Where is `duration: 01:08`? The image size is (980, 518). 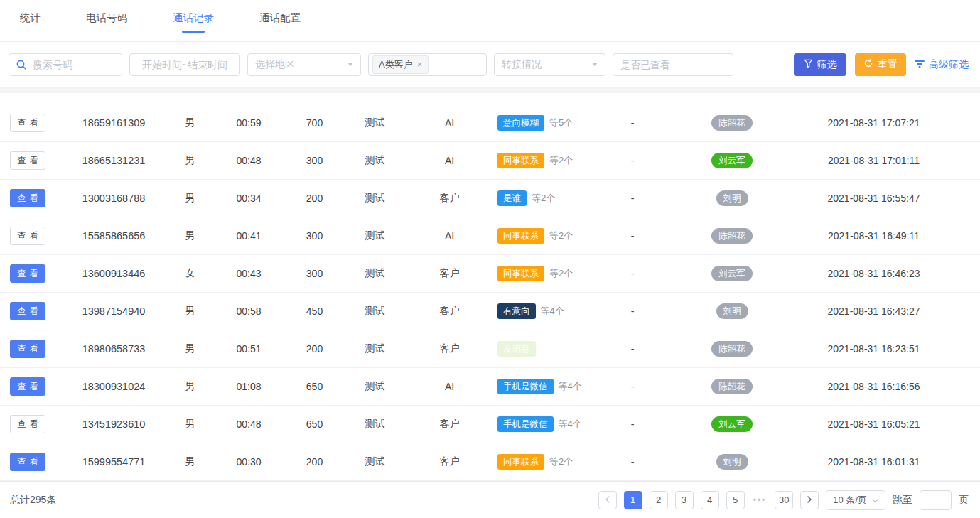
duration: 01:08 is located at coordinates (249, 387).